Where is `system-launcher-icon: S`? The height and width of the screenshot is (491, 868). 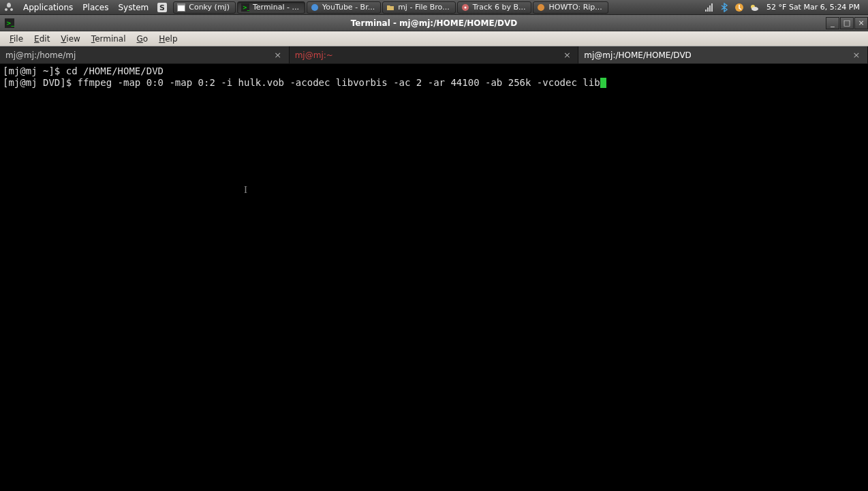
system-launcher-icon: S is located at coordinates (162, 8).